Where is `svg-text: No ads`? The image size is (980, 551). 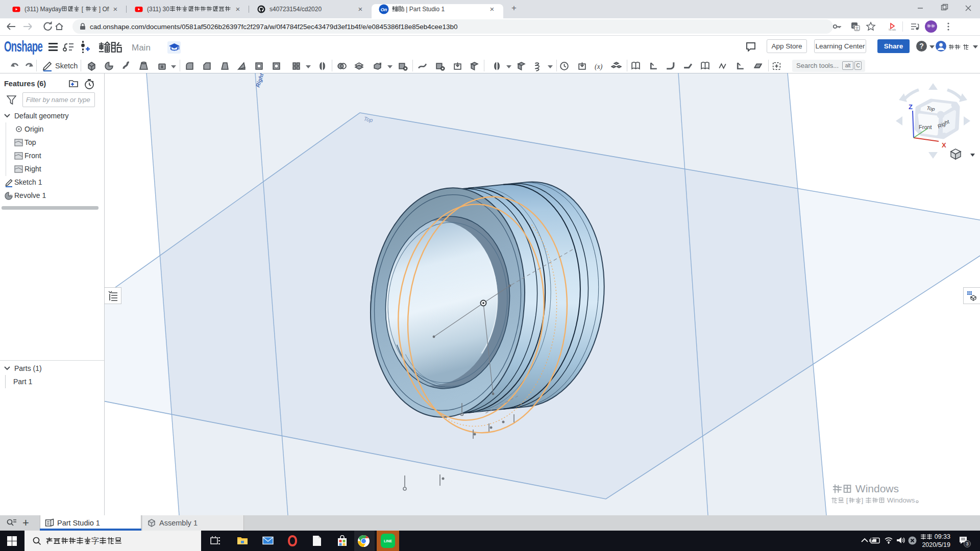 svg-text: No ads is located at coordinates (892, 30).